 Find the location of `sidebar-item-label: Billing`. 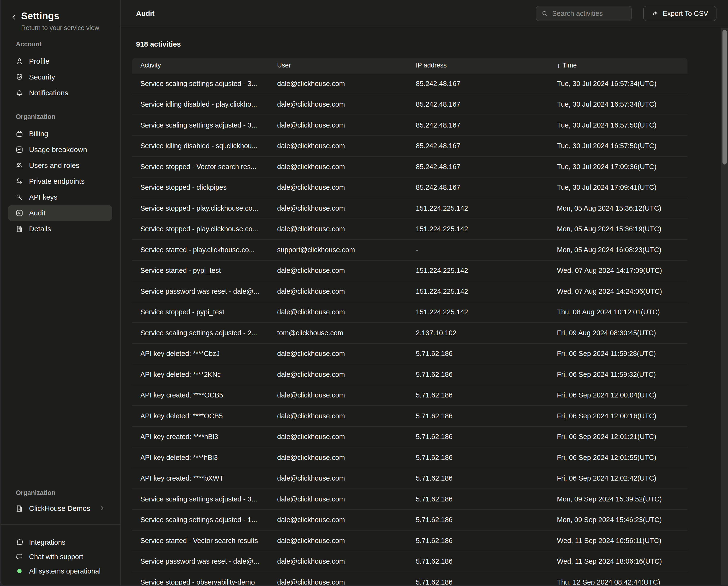

sidebar-item-label: Billing is located at coordinates (38, 134).